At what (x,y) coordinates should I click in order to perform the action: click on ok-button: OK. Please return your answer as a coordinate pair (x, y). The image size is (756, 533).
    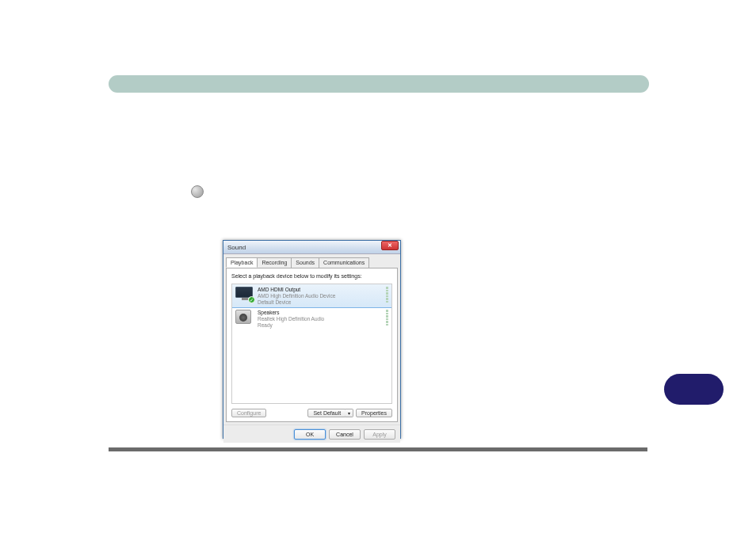
    Looking at the image, I should click on (310, 434).